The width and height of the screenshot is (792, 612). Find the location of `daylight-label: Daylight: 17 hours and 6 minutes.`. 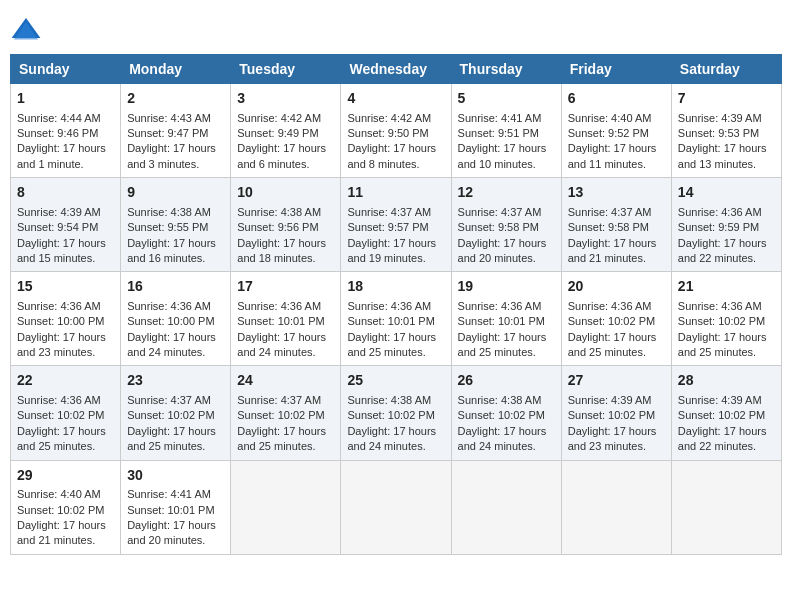

daylight-label: Daylight: 17 hours and 6 minutes. is located at coordinates (282, 156).